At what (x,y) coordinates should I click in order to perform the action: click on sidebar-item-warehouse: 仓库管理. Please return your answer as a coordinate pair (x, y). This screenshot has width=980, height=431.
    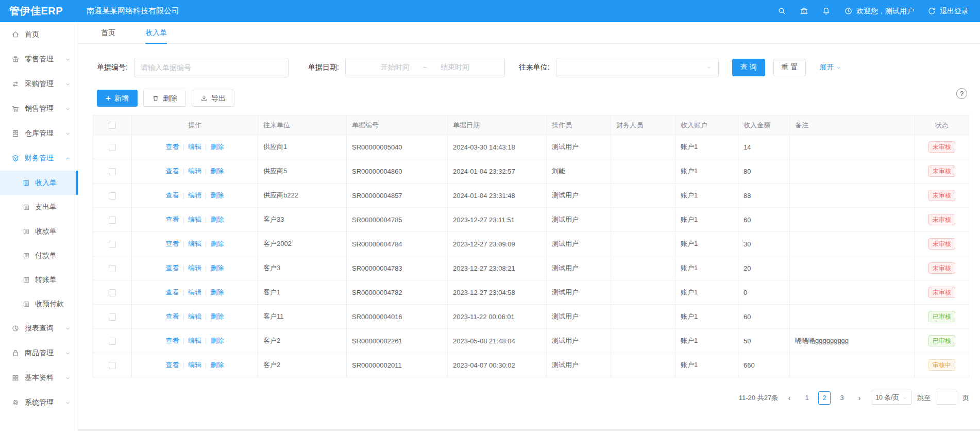
    Looking at the image, I should click on (39, 134).